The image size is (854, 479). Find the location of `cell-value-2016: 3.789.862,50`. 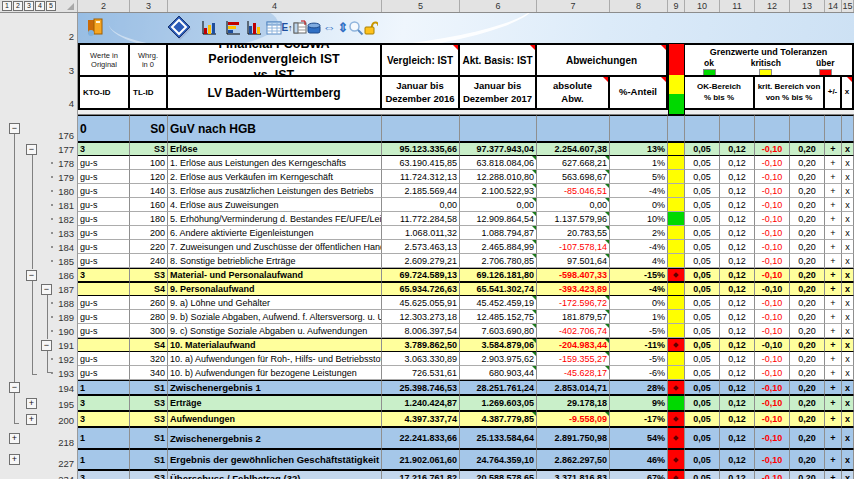

cell-value-2016: 3.789.862,50 is located at coordinates (421, 345).